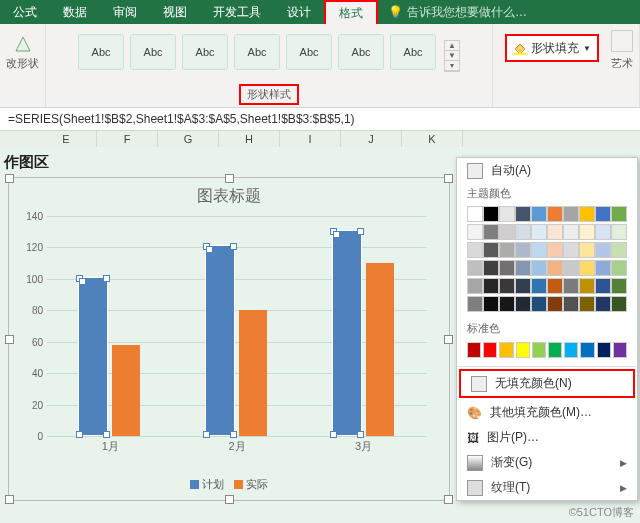 The image size is (640, 523). What do you see at coordinates (128, 139) in the screenshot?
I see `col-header: F` at bounding box center [128, 139].